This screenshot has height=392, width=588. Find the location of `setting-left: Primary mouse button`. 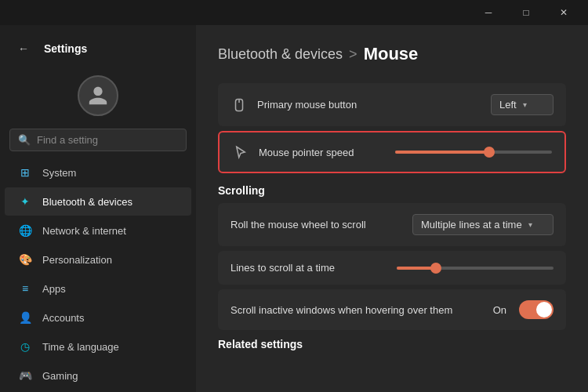

setting-left: Primary mouse button is located at coordinates (293, 105).